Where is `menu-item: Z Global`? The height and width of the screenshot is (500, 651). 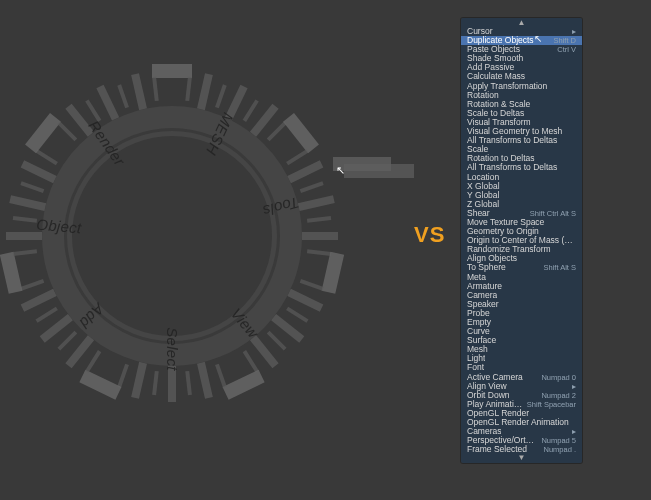
menu-item: Z Global is located at coordinates (522, 204).